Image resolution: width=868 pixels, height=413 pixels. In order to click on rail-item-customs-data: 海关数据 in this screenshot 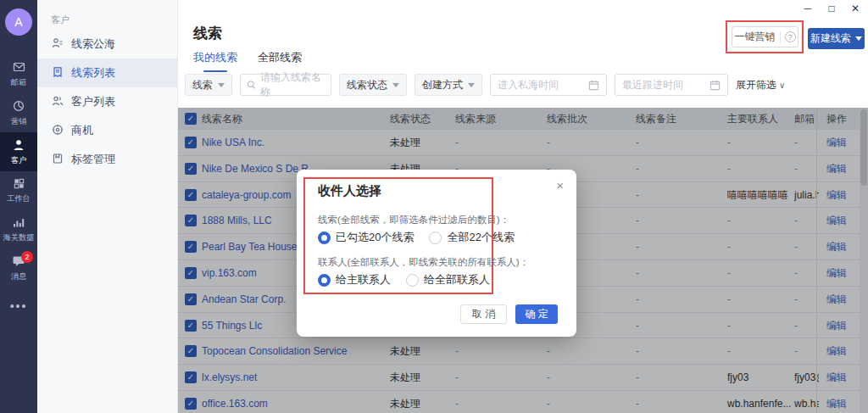, I will do `click(19, 229)`.